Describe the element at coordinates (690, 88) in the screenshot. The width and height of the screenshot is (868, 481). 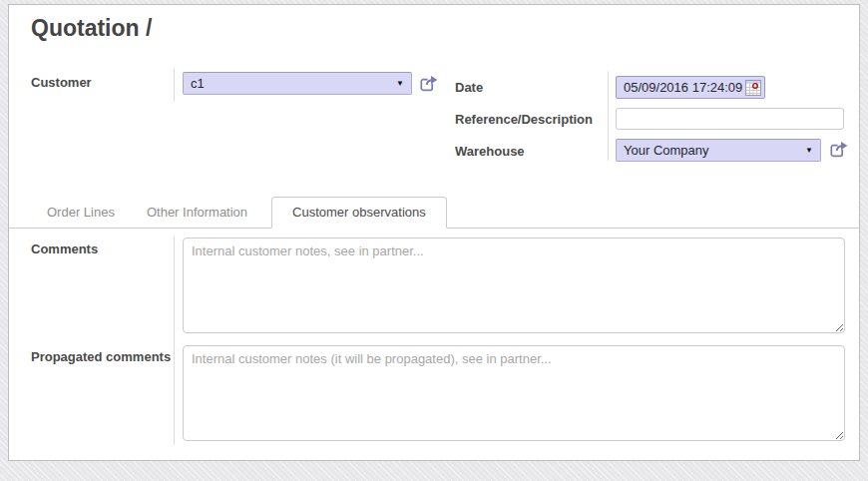
I see `date-input: 05/09/2016 17:24:09` at that location.